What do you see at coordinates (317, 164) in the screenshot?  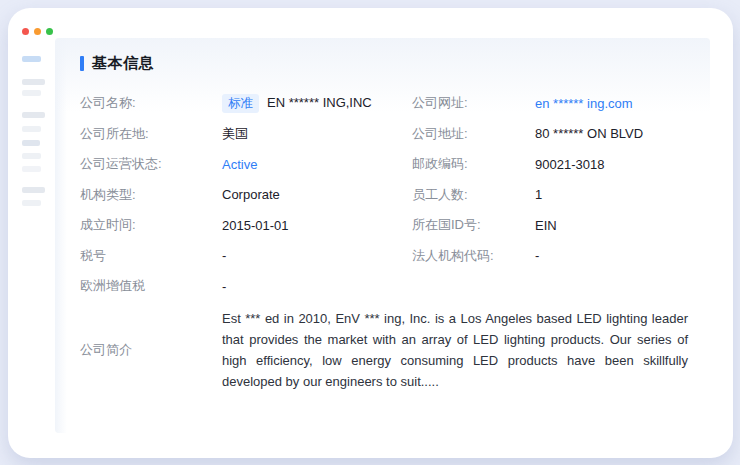 I see `status-badge-active: Active` at bounding box center [317, 164].